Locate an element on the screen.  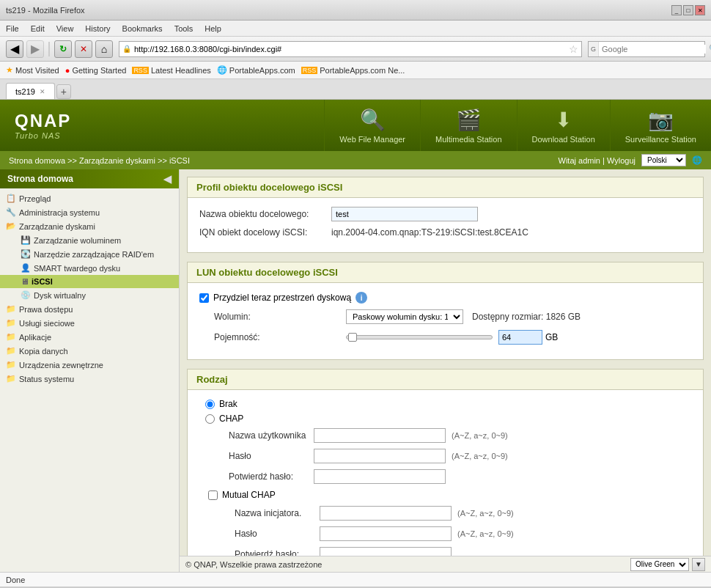
bookmark-portableapps: 🌐 PortableApps.com is located at coordinates (257, 70).